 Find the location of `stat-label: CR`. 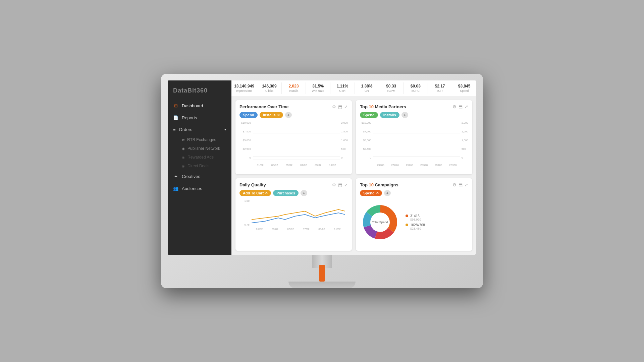

stat-label: CR is located at coordinates (367, 91).